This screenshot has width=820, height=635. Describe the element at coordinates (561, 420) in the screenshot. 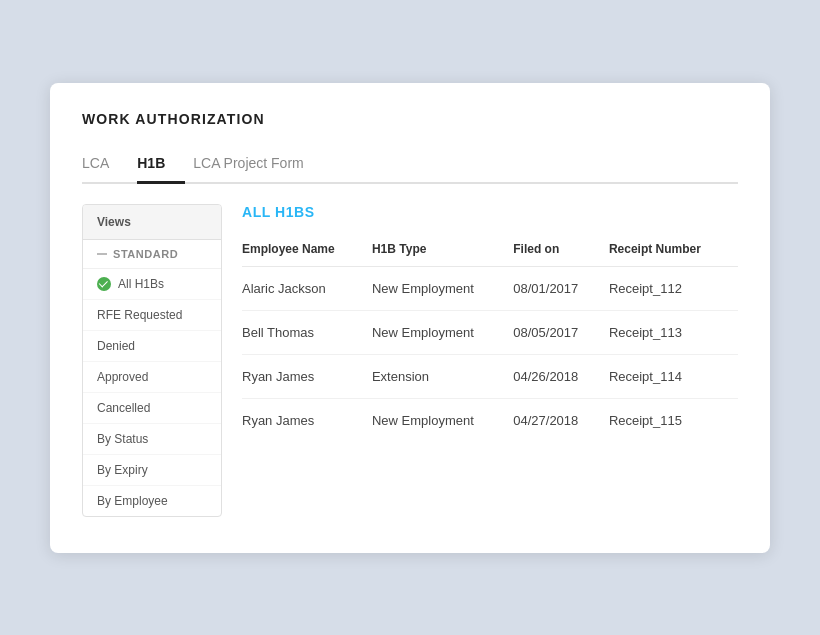

I see `cell-filed-on: 04/27/2018` at that location.